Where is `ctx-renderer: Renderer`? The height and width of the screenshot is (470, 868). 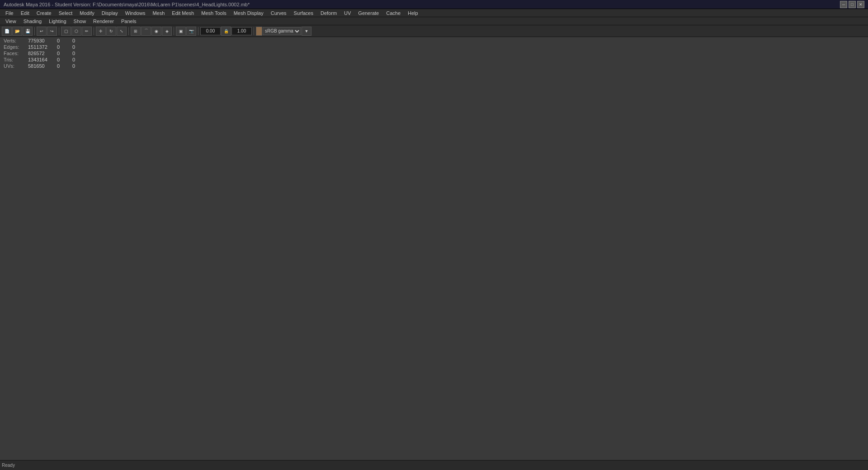 ctx-renderer: Renderer is located at coordinates (104, 21).